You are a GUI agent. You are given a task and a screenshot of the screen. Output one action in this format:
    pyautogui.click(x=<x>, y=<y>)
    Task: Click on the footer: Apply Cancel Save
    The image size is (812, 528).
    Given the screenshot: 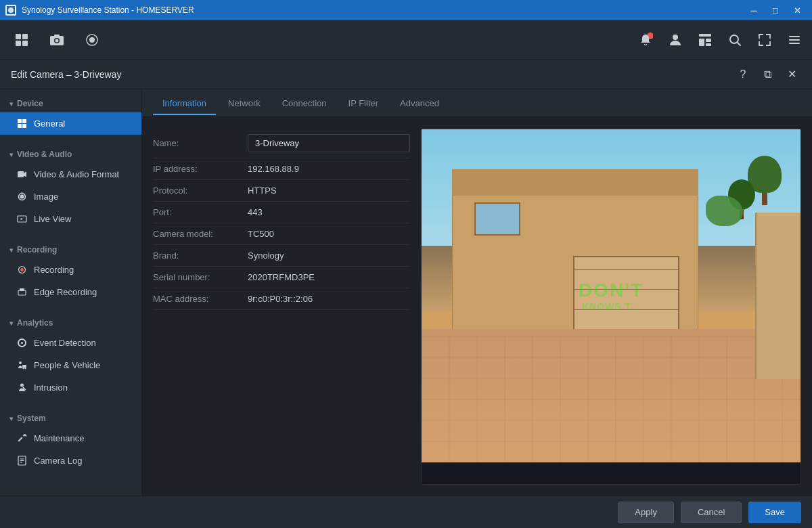 What is the action you would take?
    pyautogui.click(x=406, y=512)
    